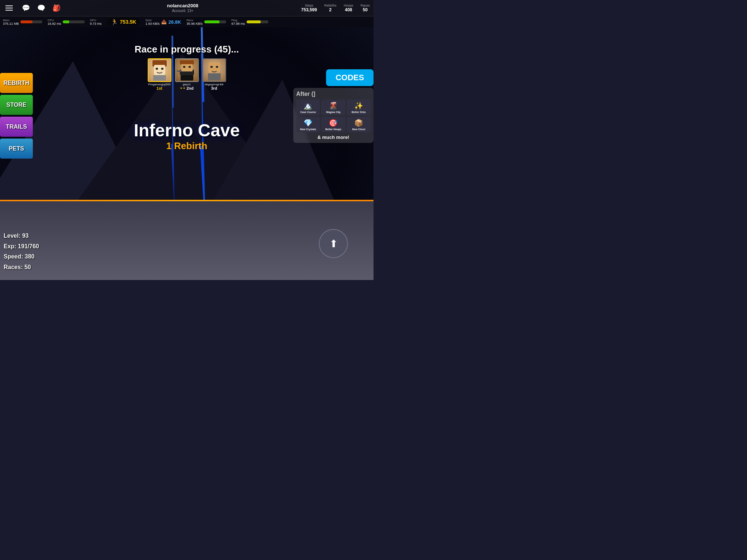  What do you see at coordinates (214, 70) in the screenshot?
I see `racer-third-avatar` at bounding box center [214, 70].